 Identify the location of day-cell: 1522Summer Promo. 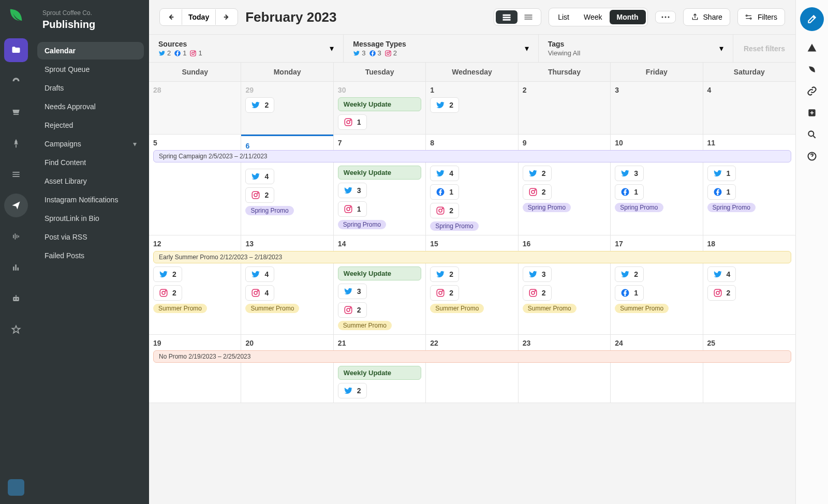
(472, 285).